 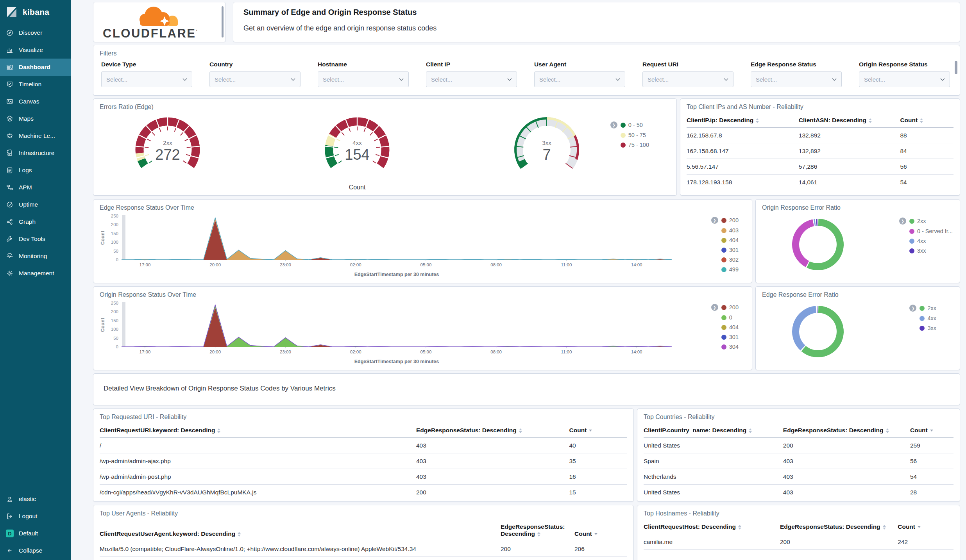 I want to click on sidebar-item-logs: Logs, so click(x=35, y=170).